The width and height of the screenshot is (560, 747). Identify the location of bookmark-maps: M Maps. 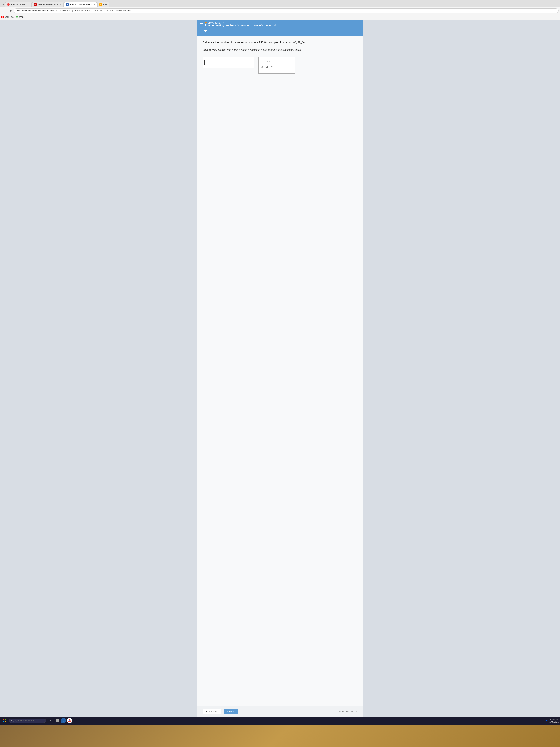
(20, 17).